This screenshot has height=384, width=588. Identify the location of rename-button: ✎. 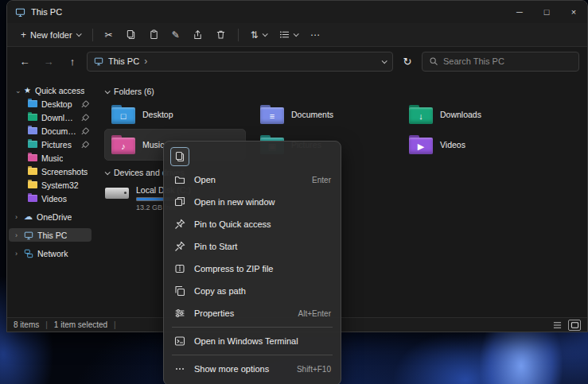
(176, 35).